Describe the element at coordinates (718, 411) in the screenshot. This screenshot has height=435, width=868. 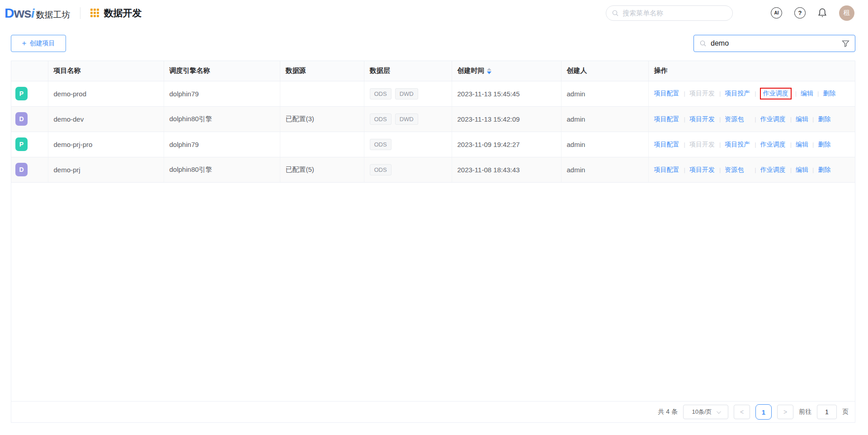
I see `chevron-down-icon` at that location.